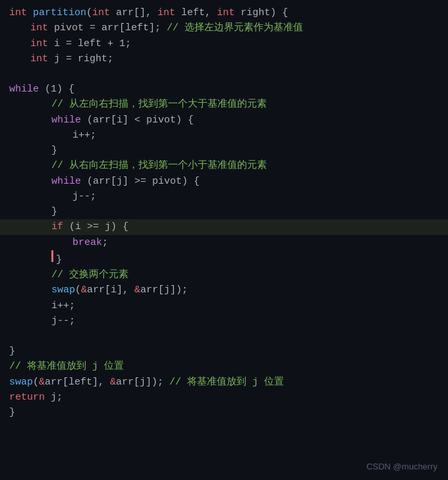 Image resolution: width=448 pixels, height=480 pixels. Describe the element at coordinates (224, 43) in the screenshot. I see `code-line: int i = left + 1;` at that location.